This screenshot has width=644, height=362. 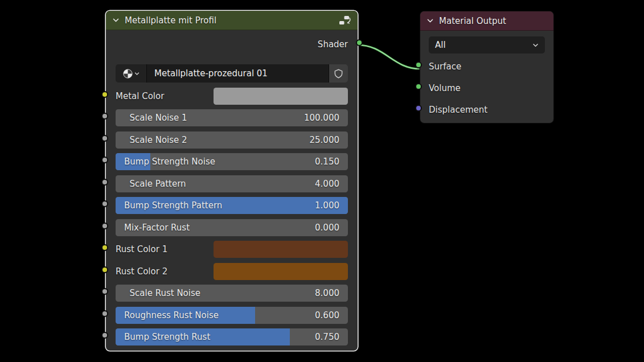 I want to click on slider-scale-pattern: Scale Pattern 4.000, so click(x=232, y=184).